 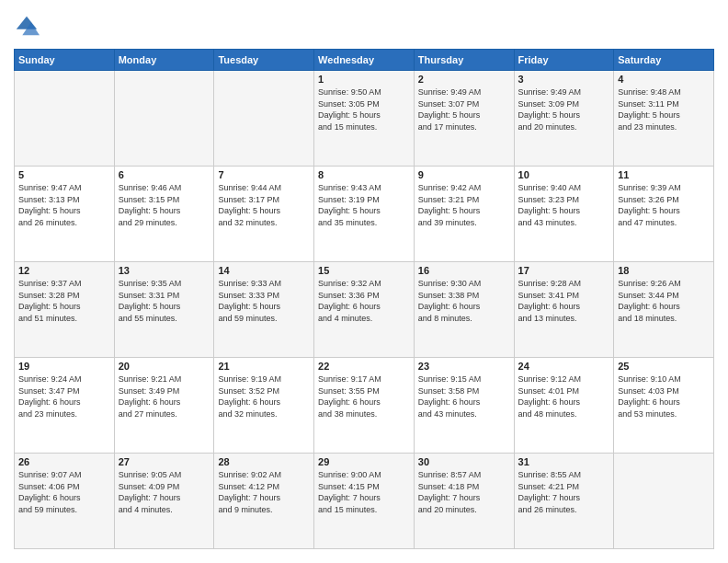 I want to click on day-cell-11: 11Sunrise: 9:39 AM Sunset: 3:26 PM Dayli…, so click(x=664, y=214).